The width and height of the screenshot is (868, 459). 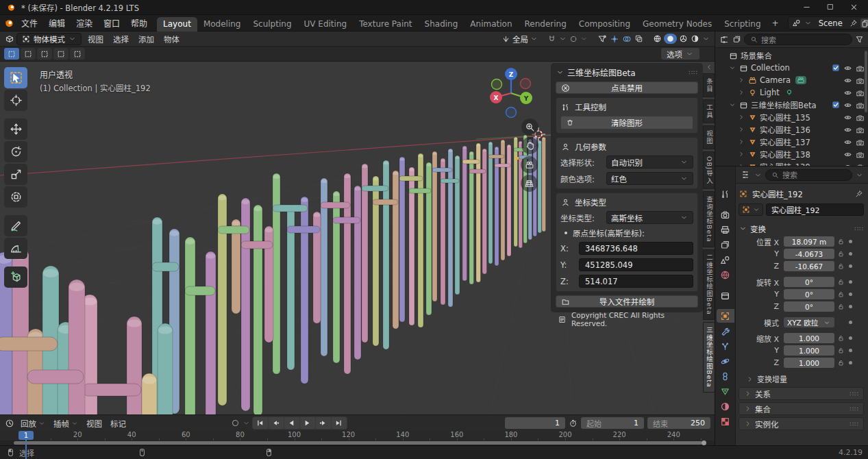 What do you see at coordinates (16, 197) in the screenshot?
I see `tool-transform` at bounding box center [16, 197].